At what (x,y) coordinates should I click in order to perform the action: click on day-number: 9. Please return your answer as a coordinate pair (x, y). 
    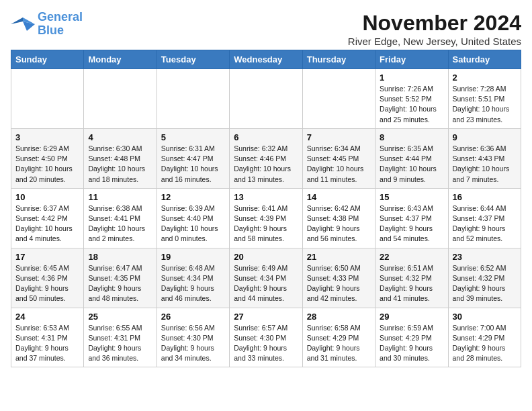
    Looking at the image, I should click on (485, 137).